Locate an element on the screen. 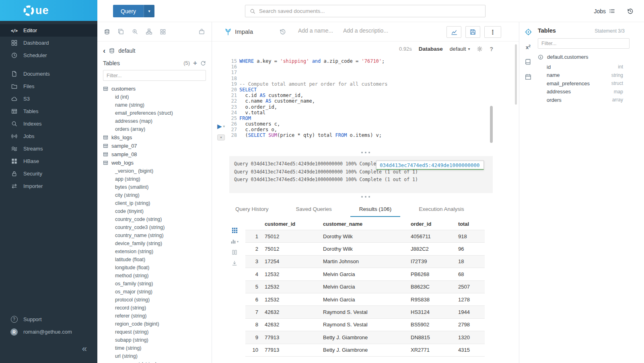 The width and height of the screenshot is (644, 363). table-row: 842632Raymond S. VestalBS59022798 is located at coordinates (365, 325).